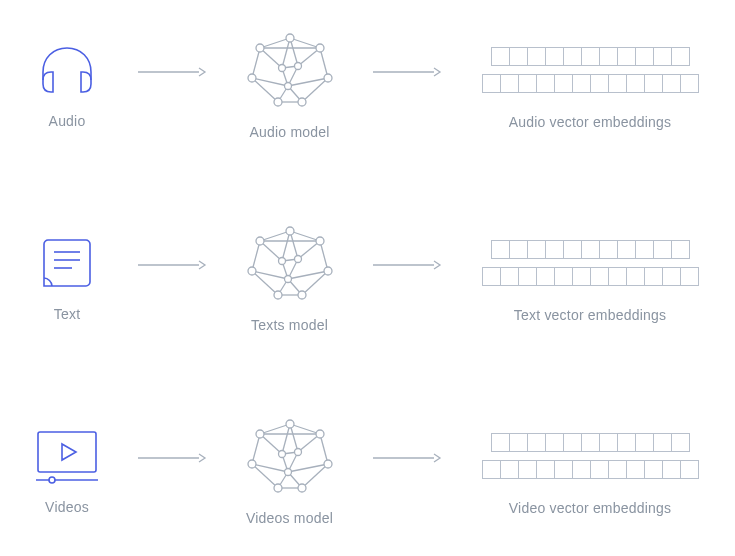 The image size is (735, 556). Describe the element at coordinates (67, 278) in the screenshot. I see `input-text: Text` at that location.